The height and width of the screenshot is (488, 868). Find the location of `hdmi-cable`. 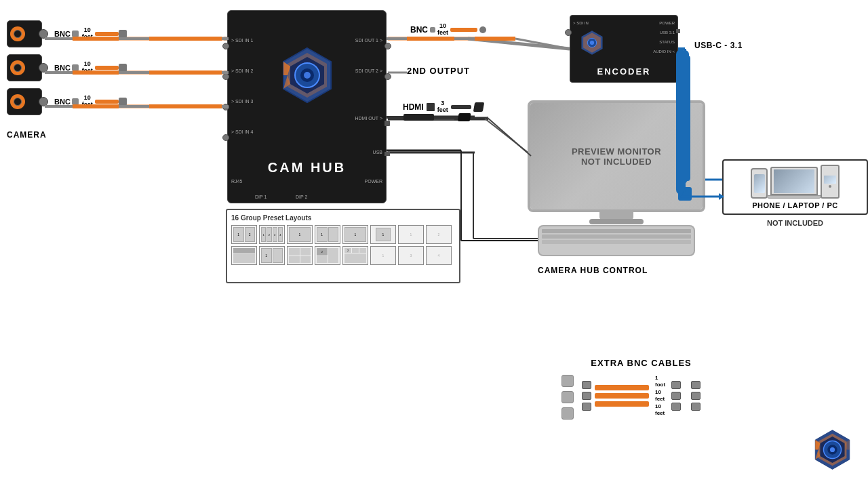

hdmi-cable is located at coordinates (461, 107).